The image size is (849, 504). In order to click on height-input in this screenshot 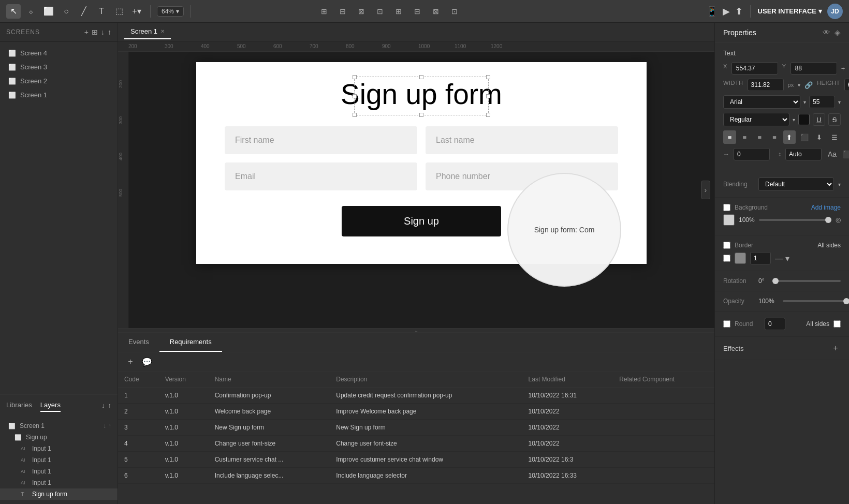, I will do `click(847, 85)`.